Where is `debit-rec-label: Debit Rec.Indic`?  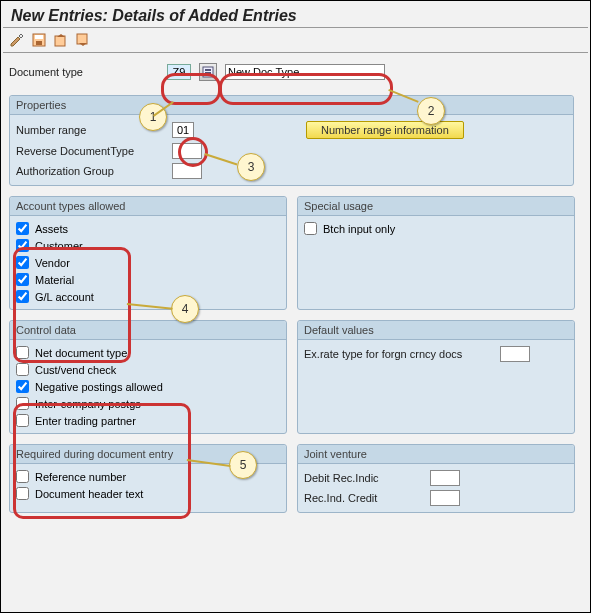 debit-rec-label: Debit Rec.Indic is located at coordinates (364, 478).